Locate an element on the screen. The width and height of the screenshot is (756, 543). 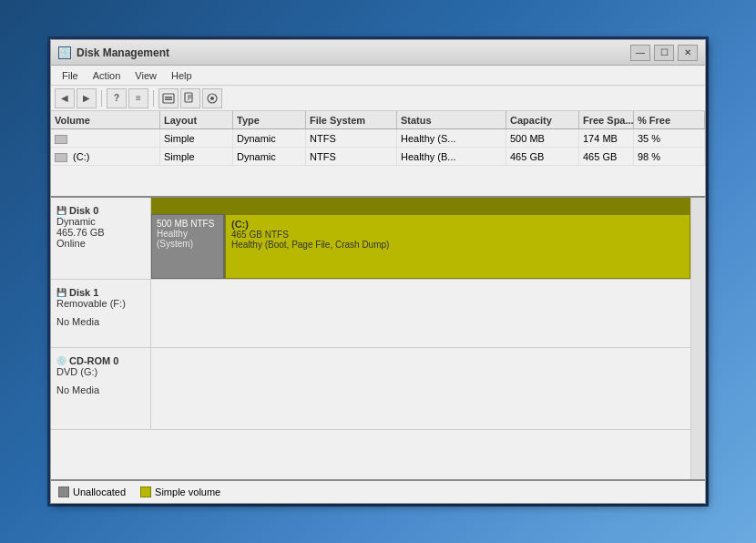
table-body: Simple Dynamic NTFS Healthy (S... 500 MB… is located at coordinates (378, 148).